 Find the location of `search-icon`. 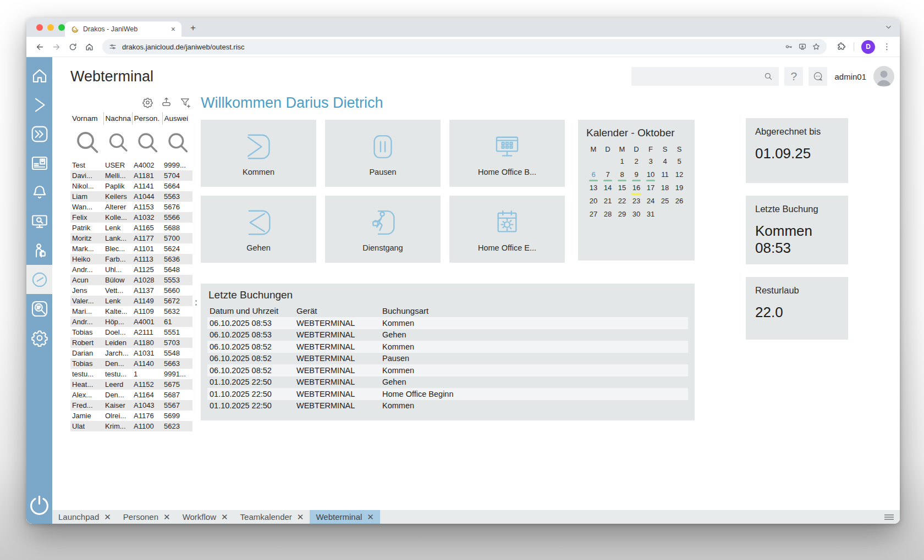

search-icon is located at coordinates (768, 76).